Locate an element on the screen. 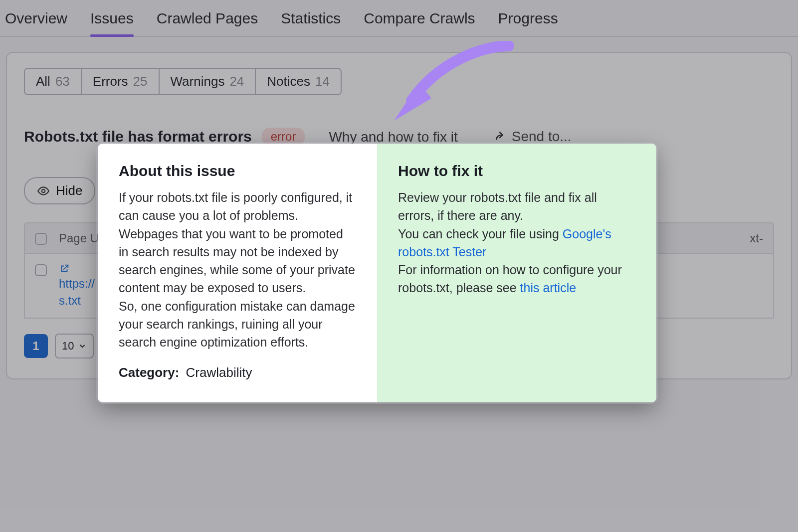 This screenshot has height=532, width=798. category-value: Crawlability is located at coordinates (219, 372).